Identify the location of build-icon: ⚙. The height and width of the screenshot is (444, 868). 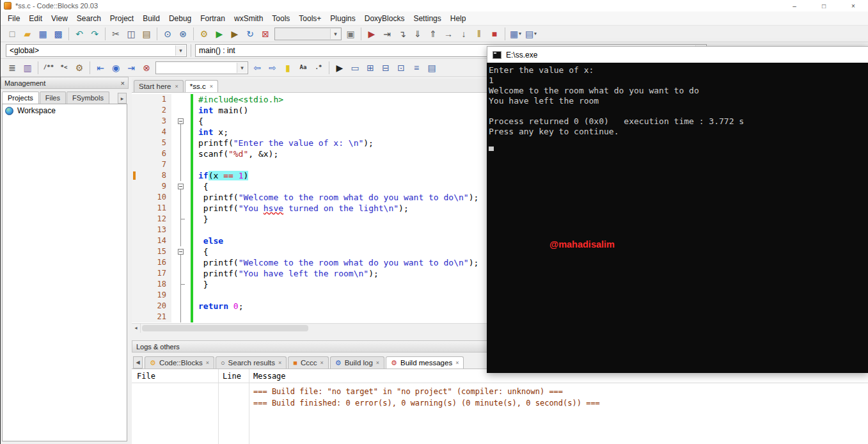
(204, 34).